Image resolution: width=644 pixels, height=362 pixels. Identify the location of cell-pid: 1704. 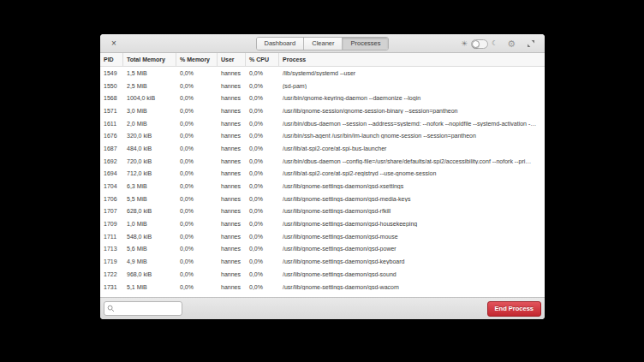
(111, 187).